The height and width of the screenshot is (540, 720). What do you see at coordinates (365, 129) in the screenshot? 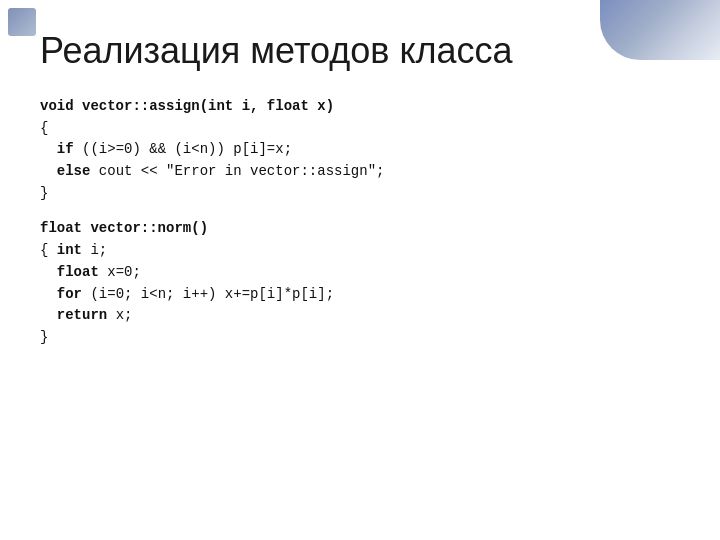
I see `code-line: {` at bounding box center [365, 129].